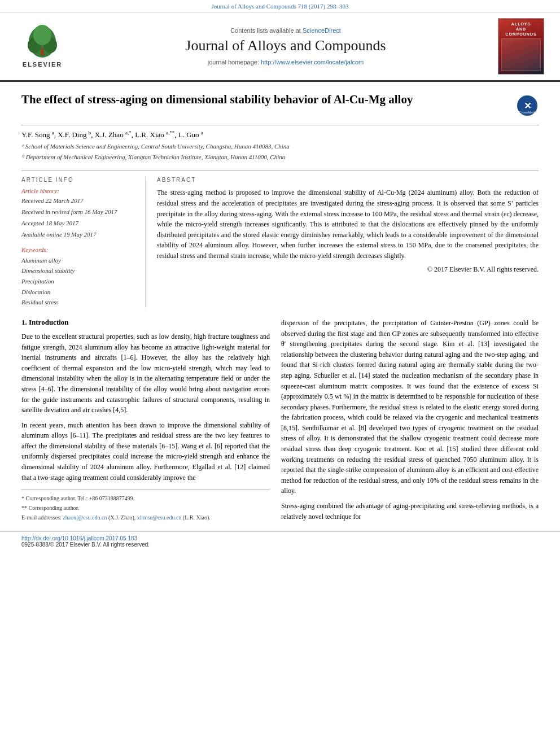 The width and height of the screenshot is (560, 747). What do you see at coordinates (280, 541) in the screenshot?
I see `bottom-bar: http://dx.doi.org/10.1016/j.jallcom.2017…` at bounding box center [280, 541].